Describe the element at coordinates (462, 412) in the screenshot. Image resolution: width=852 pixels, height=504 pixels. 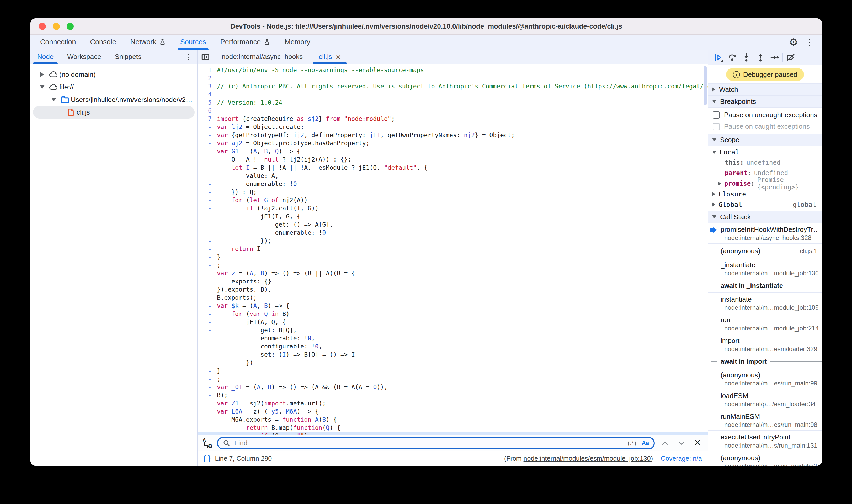
I see `code-line-text: var L6A = z( (_y5, M6A) => {` at that location.